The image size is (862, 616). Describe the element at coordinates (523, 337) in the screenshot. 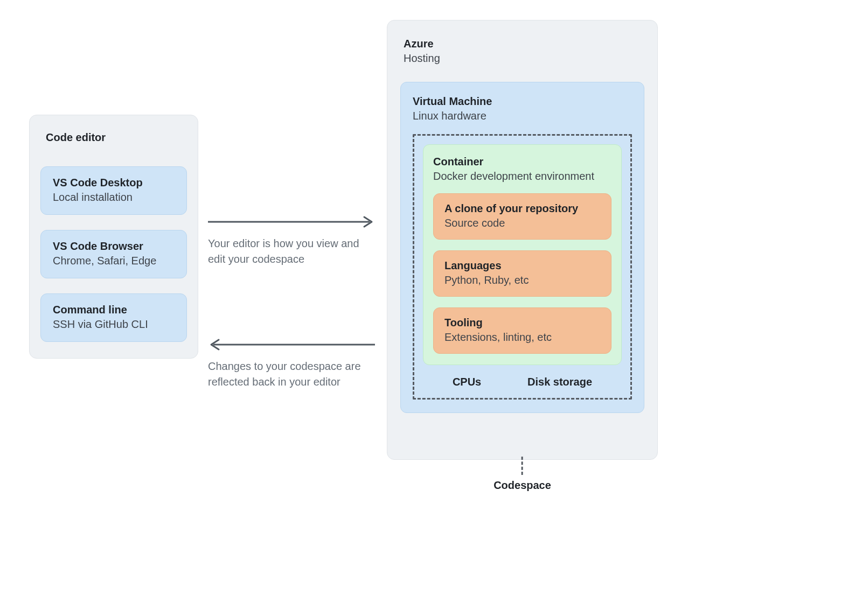

I see `item-subtitle: Extensions, linting, etc` at that location.